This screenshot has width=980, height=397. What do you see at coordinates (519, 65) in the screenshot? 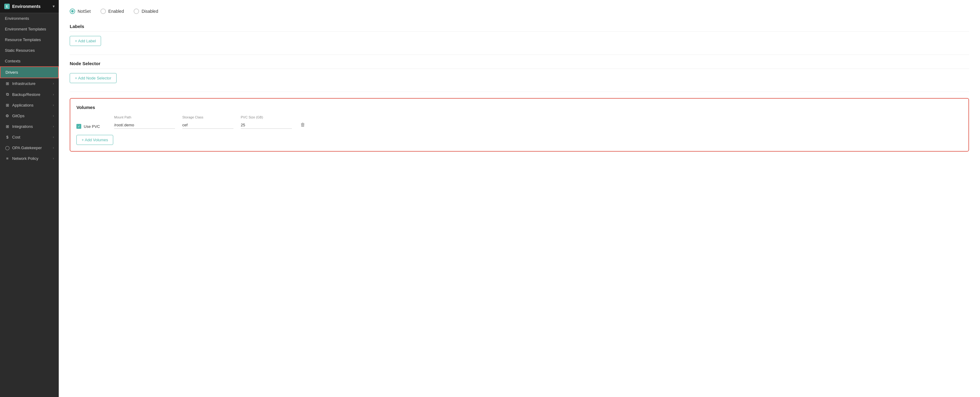
I see `node-selector-title: Node Selector` at bounding box center [519, 65].